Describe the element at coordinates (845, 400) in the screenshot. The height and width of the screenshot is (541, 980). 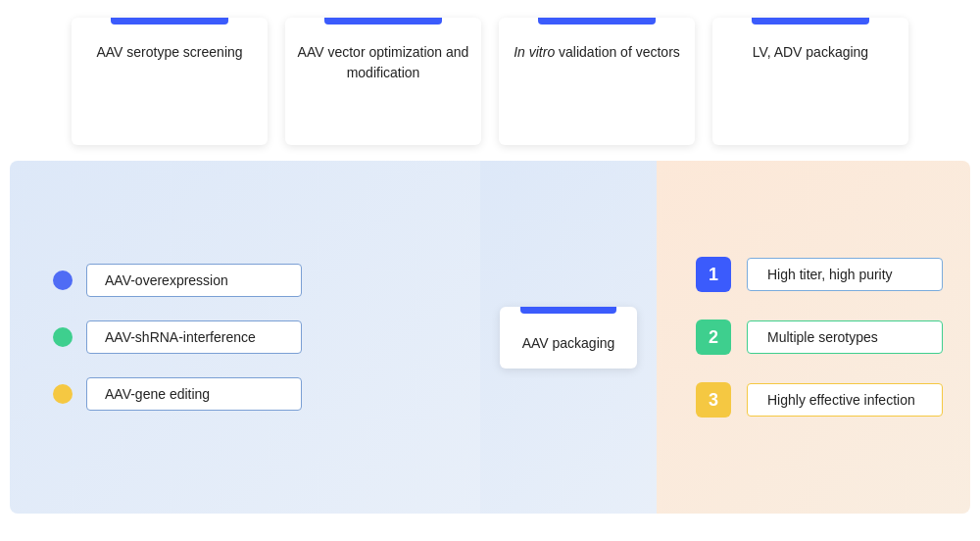
I see `feature-3-label: Highly effective infection` at that location.